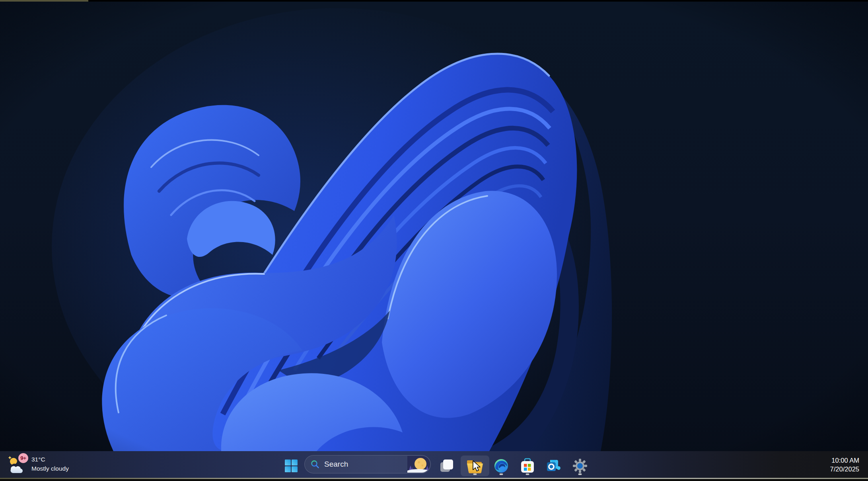 The width and height of the screenshot is (868, 481). I want to click on taskbar: 9+ 31°C Mostly cloudy, so click(434, 464).